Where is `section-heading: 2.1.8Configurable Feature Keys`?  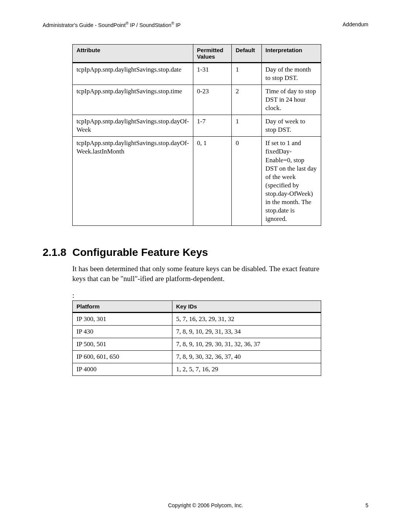
section-heading: 2.1.8Configurable Feature Keys is located at coordinates (206, 252).